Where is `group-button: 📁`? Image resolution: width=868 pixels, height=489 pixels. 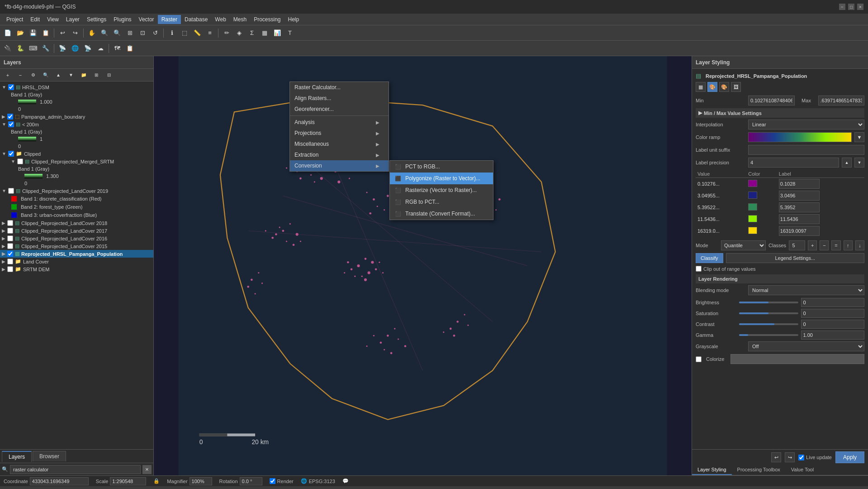 group-button: 📁 is located at coordinates (84, 75).